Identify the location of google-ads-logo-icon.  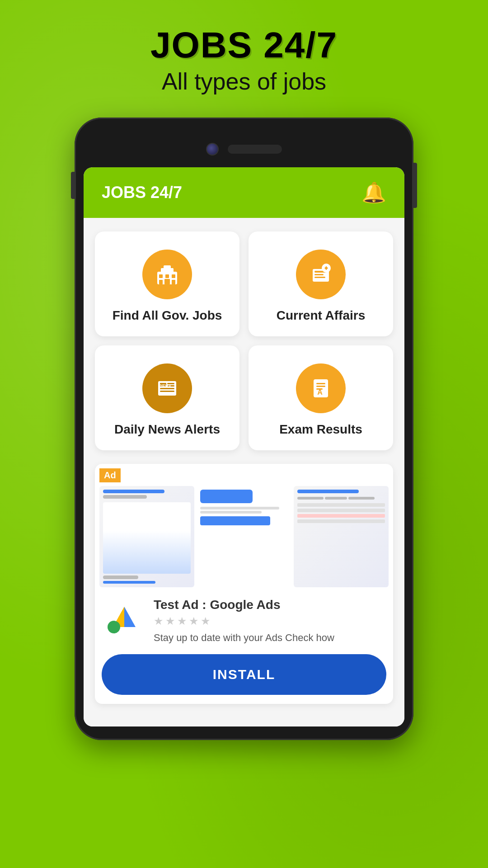
(124, 618).